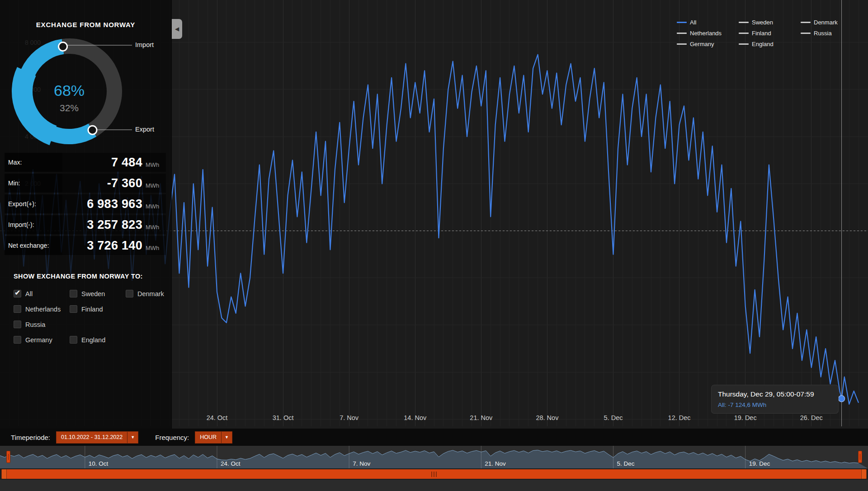 This screenshot has height=491, width=868. What do you see at coordinates (547, 418) in the screenshot?
I see `x-tick-label: 28. Nov` at bounding box center [547, 418].